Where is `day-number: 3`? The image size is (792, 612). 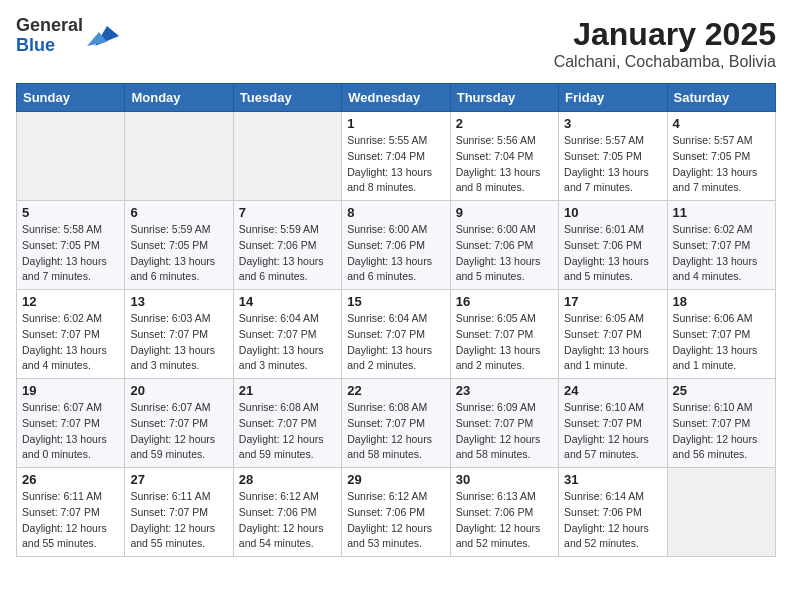
day-number: 3 is located at coordinates (612, 124).